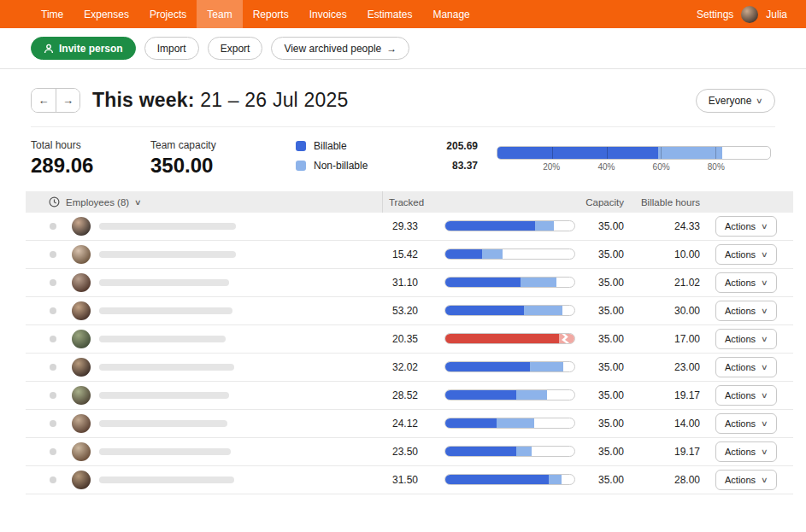  What do you see at coordinates (52, 14) in the screenshot?
I see `nav-item-time: Time` at bounding box center [52, 14].